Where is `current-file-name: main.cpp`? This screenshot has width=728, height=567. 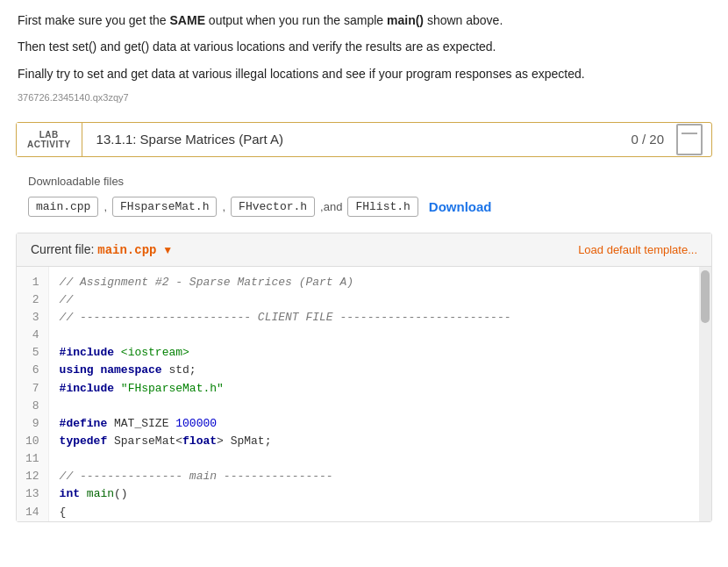 current-file-name: main.cpp is located at coordinates (126, 250).